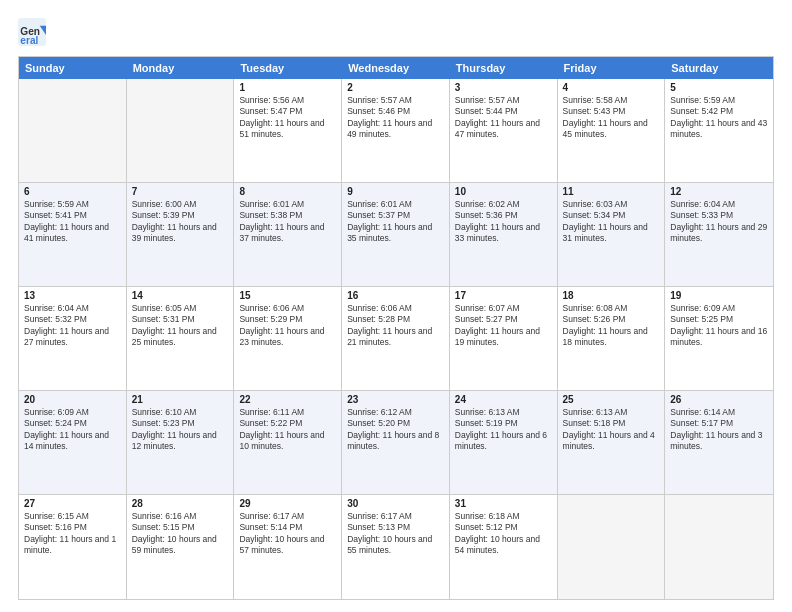  I want to click on svg-text: eral, so click(29, 40).